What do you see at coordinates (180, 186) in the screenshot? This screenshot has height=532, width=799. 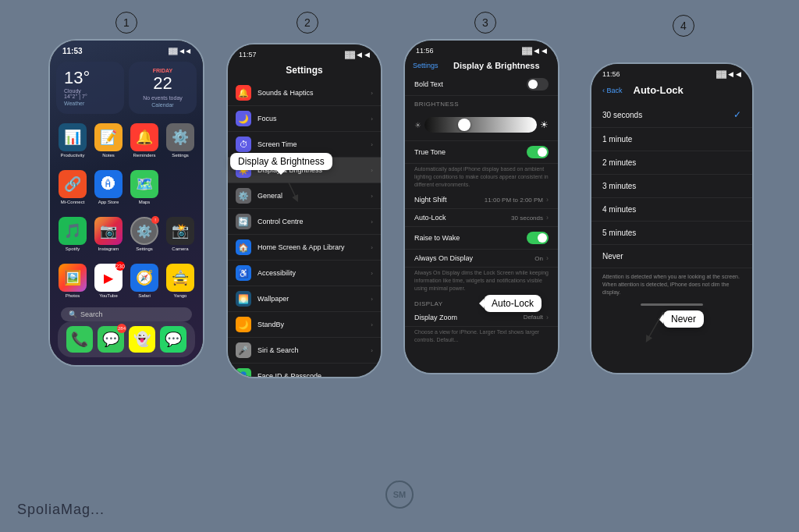 I see `empty-icon` at bounding box center [180, 186].